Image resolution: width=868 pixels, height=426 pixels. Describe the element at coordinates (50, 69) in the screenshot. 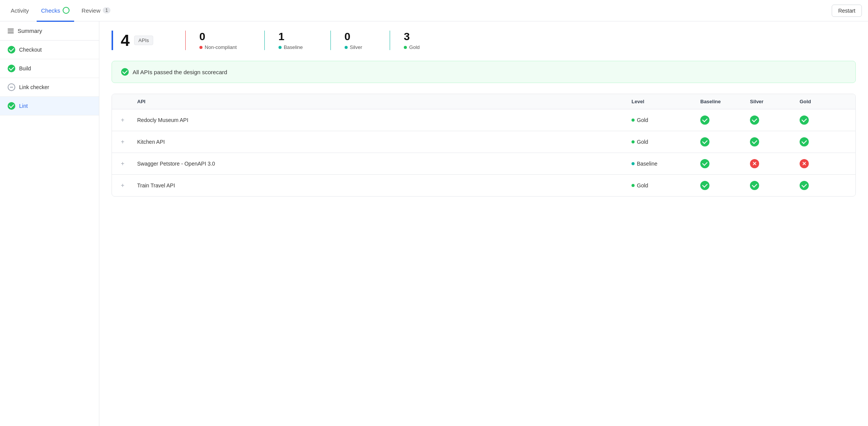

I see `sidebar-item-build: Build` at that location.